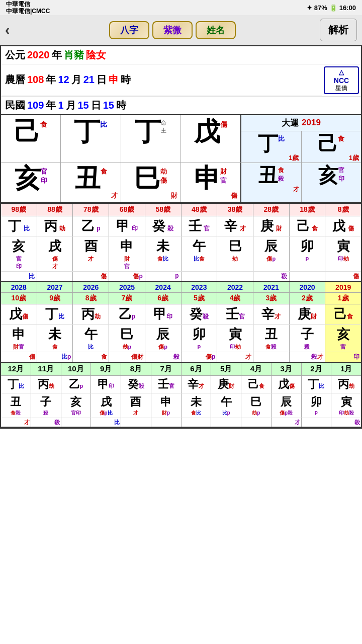  What do you see at coordinates (172, 30) in the screenshot?
I see `nav-tabs: 八字 紫微 姓名` at bounding box center [172, 30].